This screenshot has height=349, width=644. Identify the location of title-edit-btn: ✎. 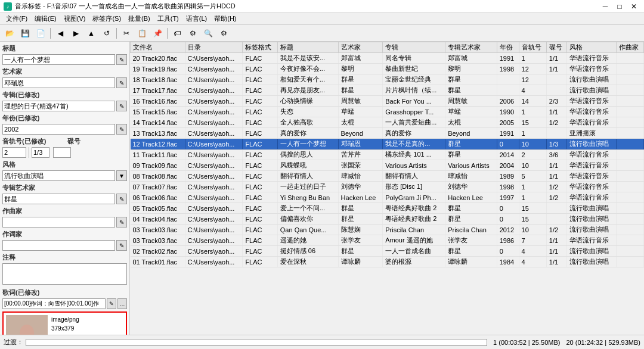
(122, 60).